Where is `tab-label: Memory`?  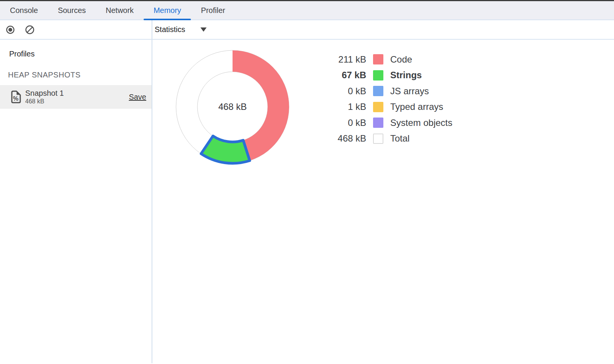
tab-label: Memory is located at coordinates (167, 11).